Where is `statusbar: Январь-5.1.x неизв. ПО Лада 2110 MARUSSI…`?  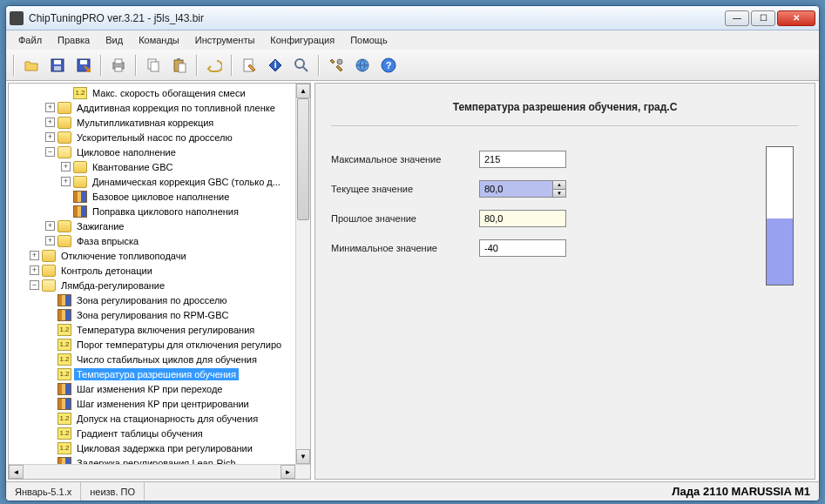
statusbar: Январь-5.1.x неизв. ПО Лада 2110 MARUSSI… is located at coordinates (413, 491).